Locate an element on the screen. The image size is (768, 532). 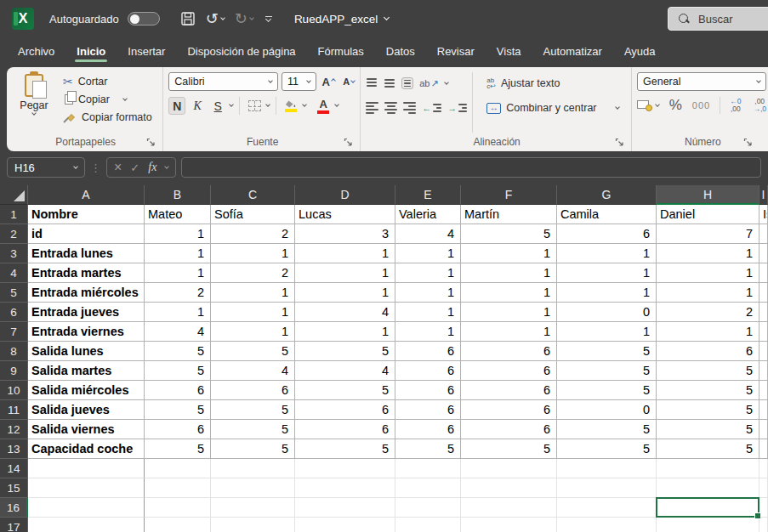
row-header-12: 12 is located at coordinates (14, 430).